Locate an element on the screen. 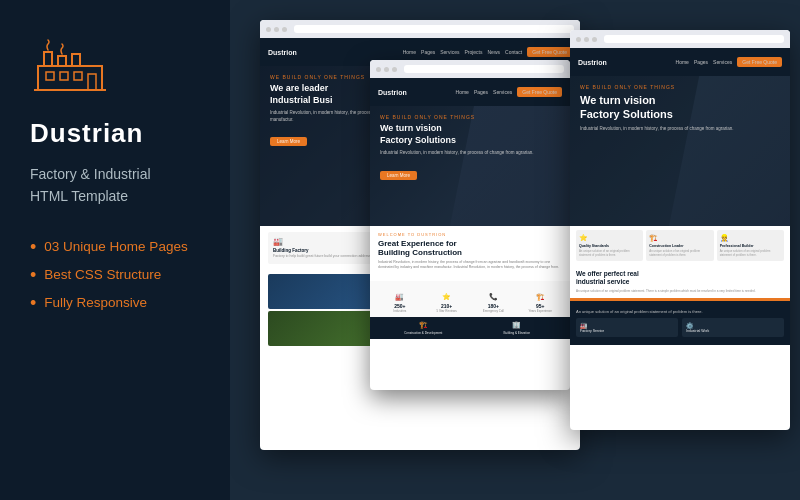  mock-nav-links-2: Home Pages Services Get Free Quote is located at coordinates (509, 92).